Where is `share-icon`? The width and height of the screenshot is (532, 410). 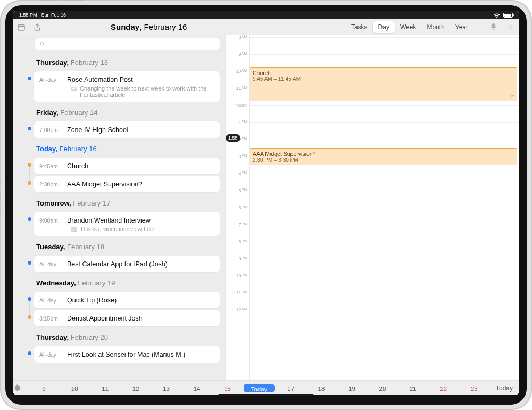 share-icon is located at coordinates (37, 27).